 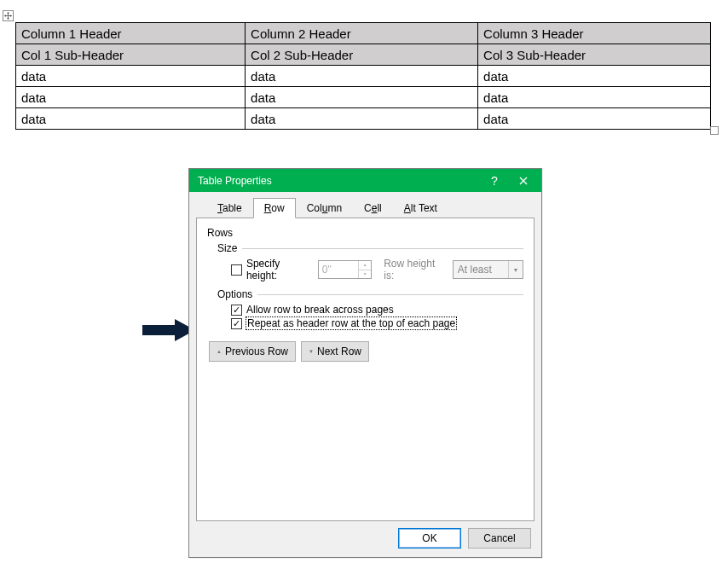 What do you see at coordinates (338, 270) in the screenshot?
I see `height-value: 0"` at bounding box center [338, 270].